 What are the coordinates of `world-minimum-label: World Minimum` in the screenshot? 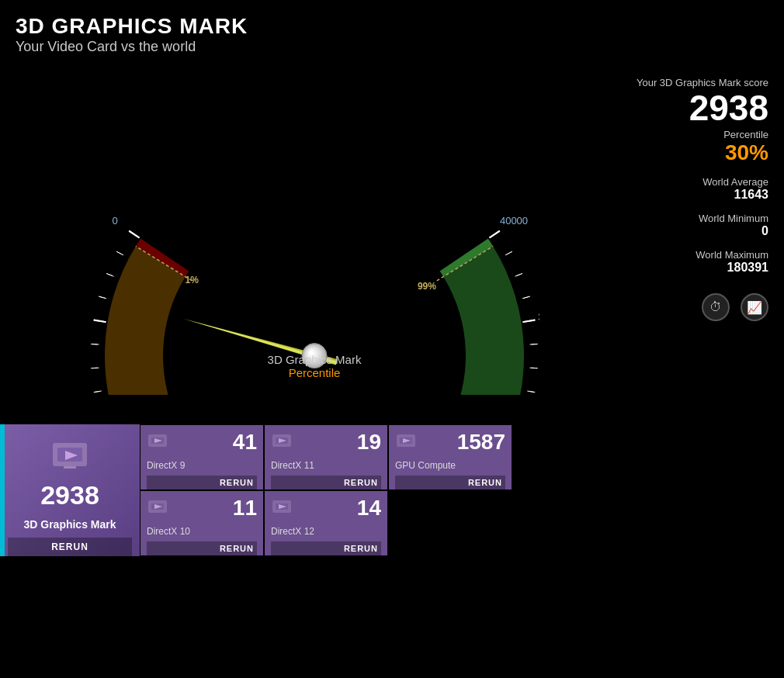 It's located at (695, 219).